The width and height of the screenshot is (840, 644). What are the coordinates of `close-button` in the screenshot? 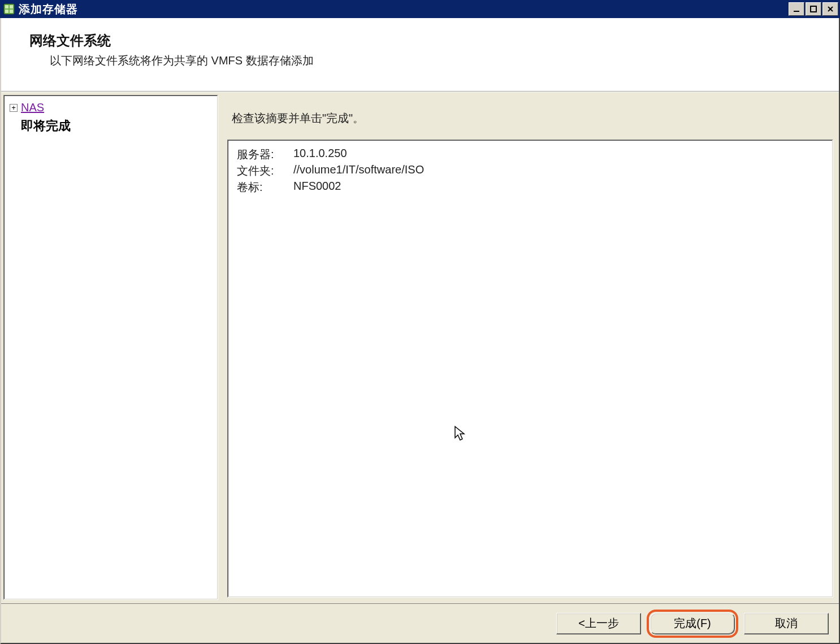 It's located at (830, 9).